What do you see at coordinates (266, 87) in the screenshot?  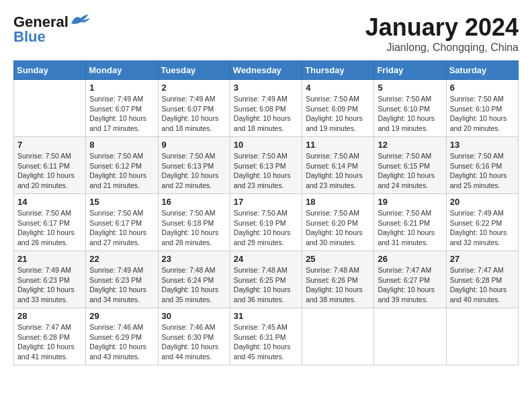 I see `day-number: 3` at bounding box center [266, 87].